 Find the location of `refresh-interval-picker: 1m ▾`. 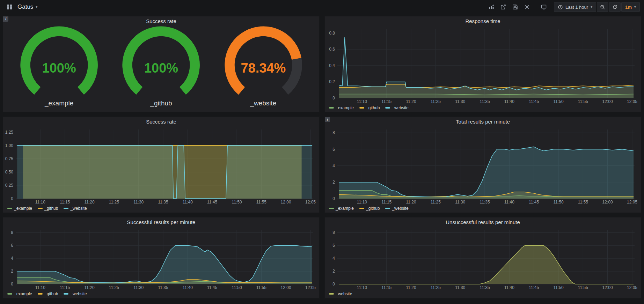

refresh-interval-picker: 1m ▾ is located at coordinates (631, 7).